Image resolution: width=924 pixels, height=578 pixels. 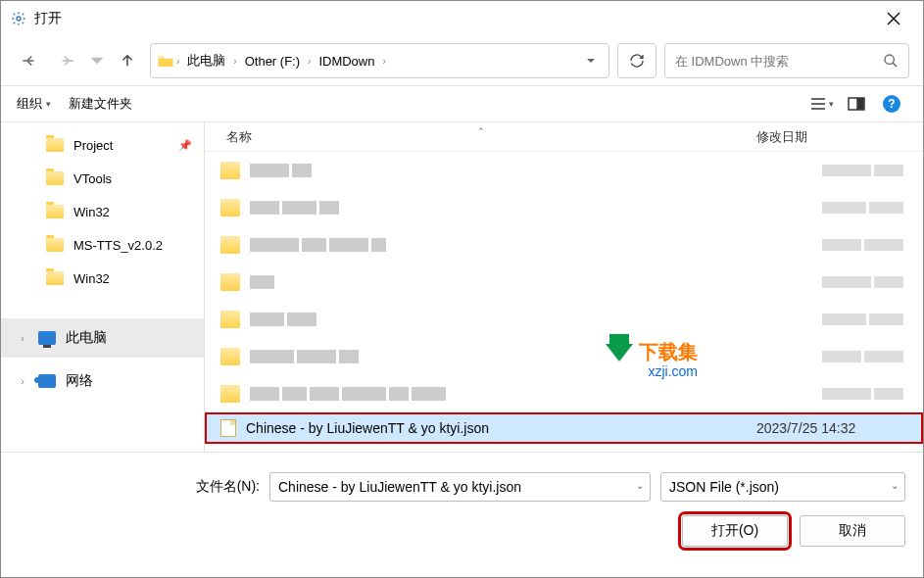 What do you see at coordinates (787, 61) in the screenshot?
I see `search-box` at bounding box center [787, 61].